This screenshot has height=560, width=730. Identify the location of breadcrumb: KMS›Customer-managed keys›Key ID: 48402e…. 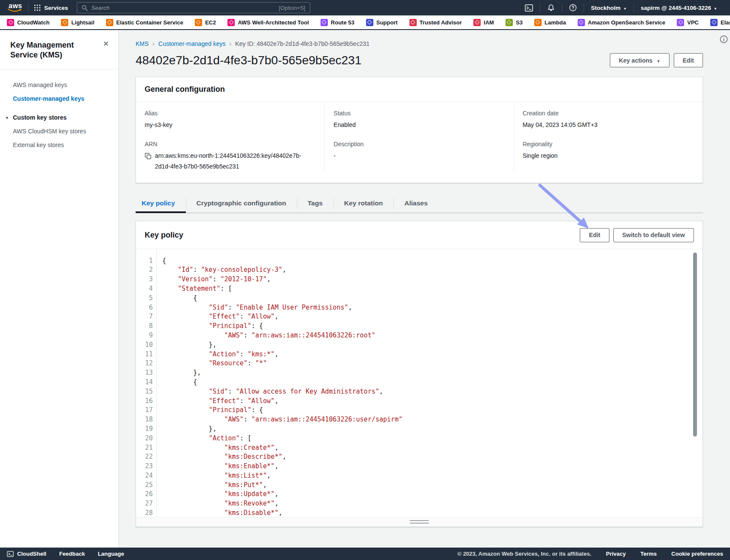
(419, 44).